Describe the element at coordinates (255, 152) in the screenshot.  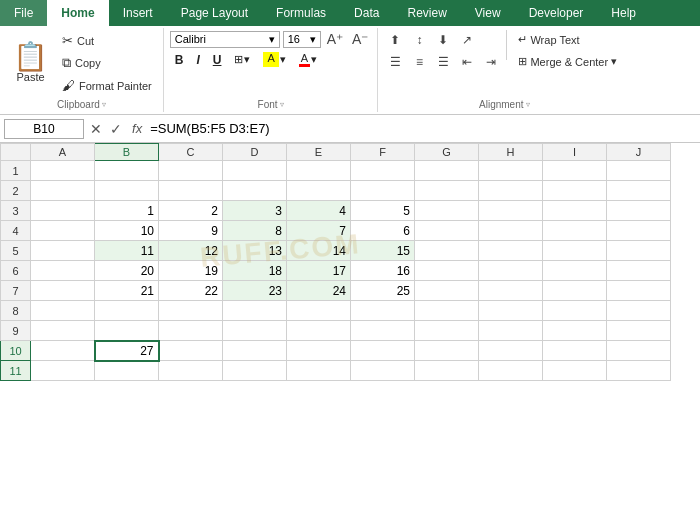
I see `col-header-D: D` at that location.